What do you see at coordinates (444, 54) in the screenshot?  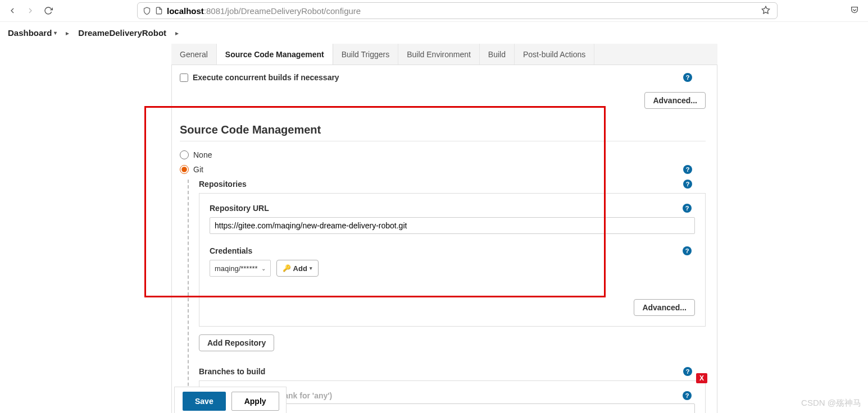 I see `config-tabs: General Source Code Management Build Tri…` at bounding box center [444, 54].